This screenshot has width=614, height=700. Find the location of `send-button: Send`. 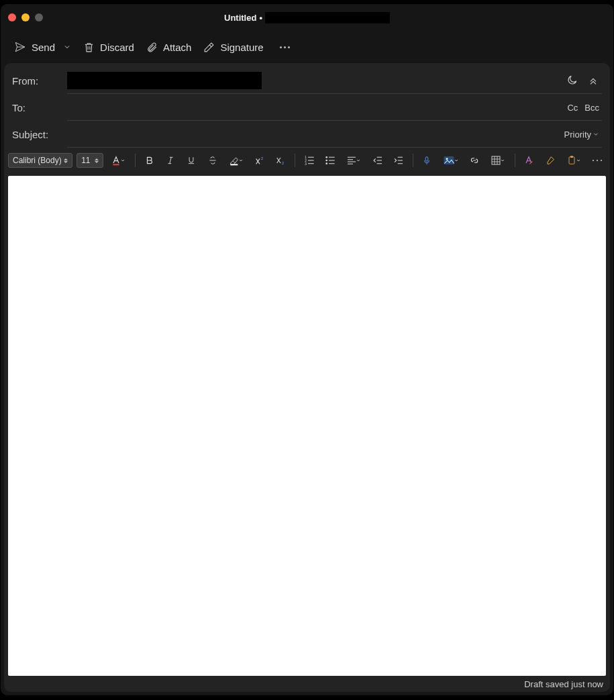

send-button: Send is located at coordinates (35, 47).